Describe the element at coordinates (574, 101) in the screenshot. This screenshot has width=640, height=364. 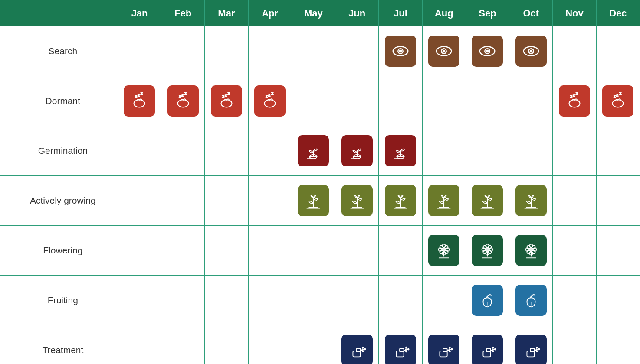
I see `cell-dormant-nov: z z z` at that location.